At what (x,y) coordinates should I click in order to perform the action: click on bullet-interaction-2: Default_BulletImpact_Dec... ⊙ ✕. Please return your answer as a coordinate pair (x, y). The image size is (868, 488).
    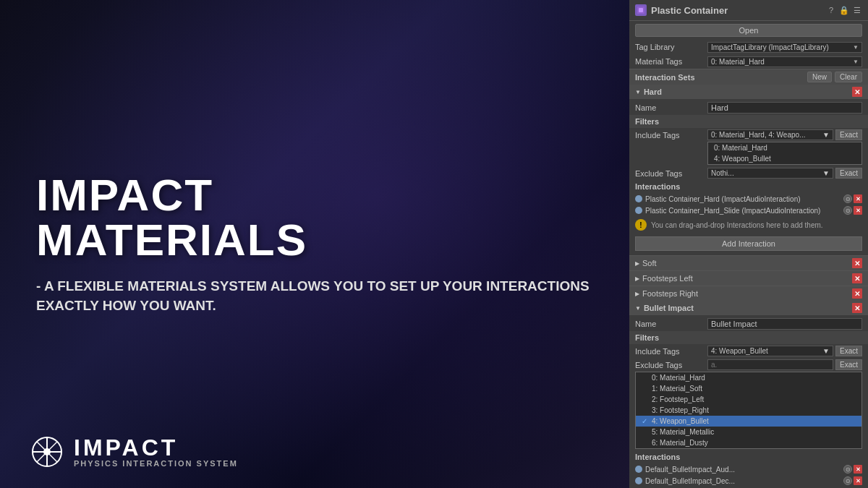
    Looking at the image, I should click on (749, 481).